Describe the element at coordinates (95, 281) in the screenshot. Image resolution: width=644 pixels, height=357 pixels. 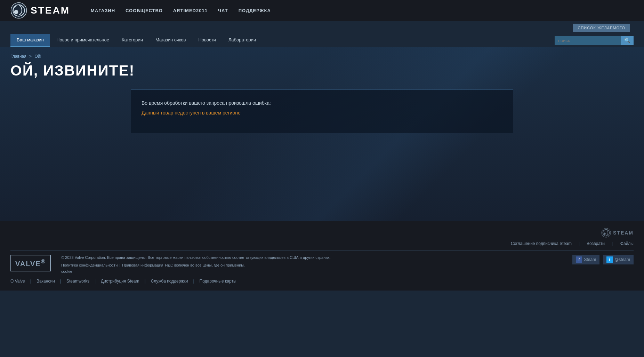
I see `footer-bl-sep-3: |` at that location.